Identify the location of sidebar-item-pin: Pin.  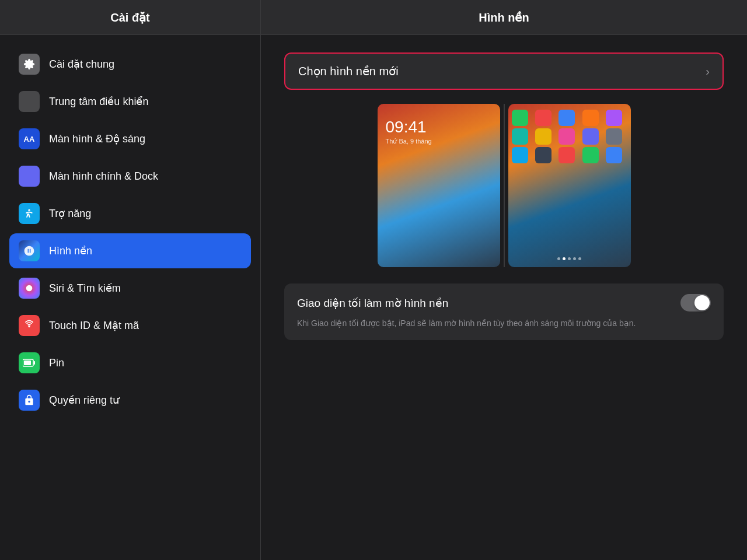
(130, 363).